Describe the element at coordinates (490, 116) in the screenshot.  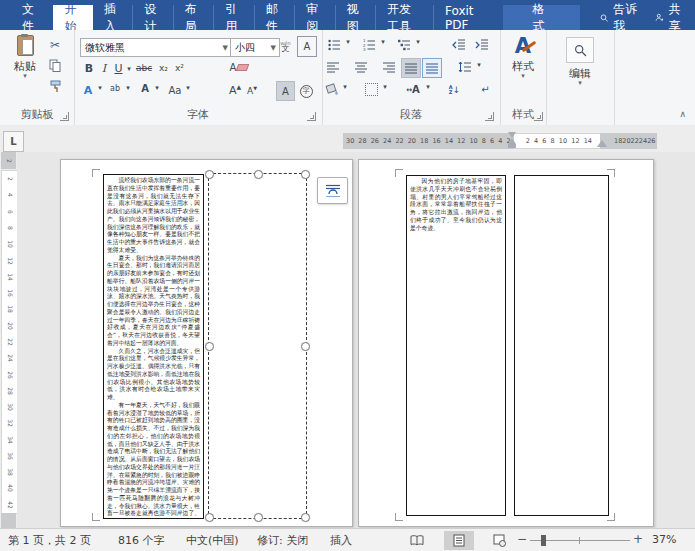
I see `paragraph-dialog-launcher` at that location.